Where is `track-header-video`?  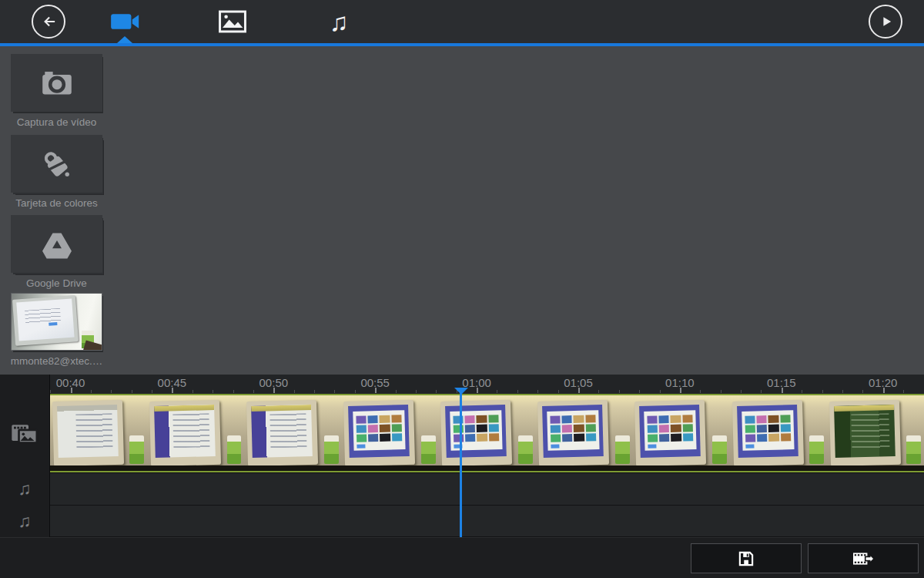
track-header-video is located at coordinates (25, 433).